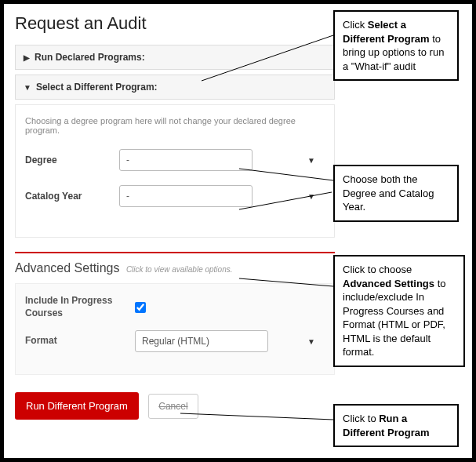 The height and width of the screenshot is (462, 476). I want to click on callout-advanced: Click to choose Advanced Settings to inc…, so click(399, 311).